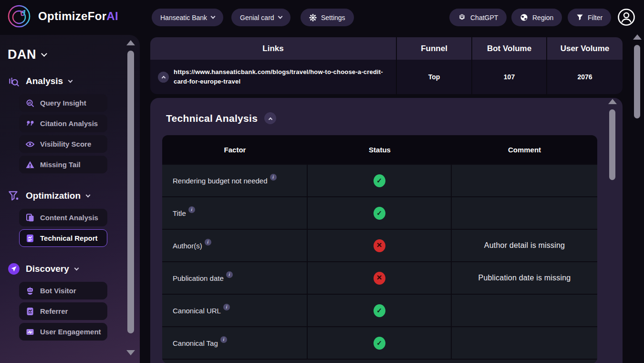 This screenshot has width=644, height=363. What do you see at coordinates (637, 37) in the screenshot?
I see `page-scroll-up` at bounding box center [637, 37].